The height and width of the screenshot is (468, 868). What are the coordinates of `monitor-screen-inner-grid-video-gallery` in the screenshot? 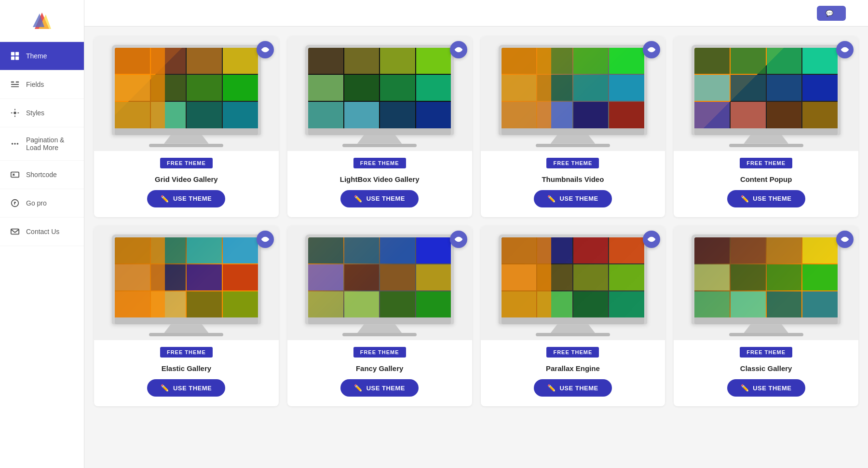 It's located at (186, 88).